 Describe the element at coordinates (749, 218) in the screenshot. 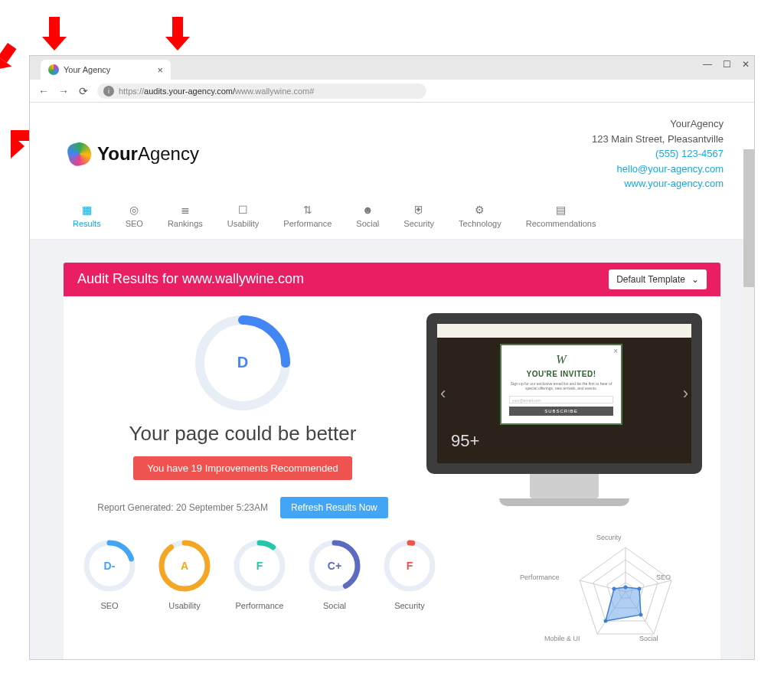

I see `scrollbar-thumb` at that location.